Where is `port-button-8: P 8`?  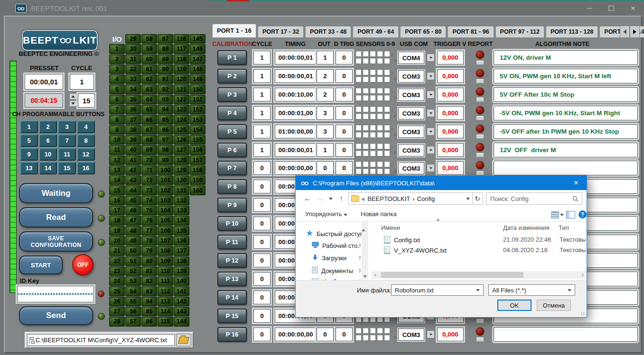 port-button-8: P 8 is located at coordinates (232, 187).